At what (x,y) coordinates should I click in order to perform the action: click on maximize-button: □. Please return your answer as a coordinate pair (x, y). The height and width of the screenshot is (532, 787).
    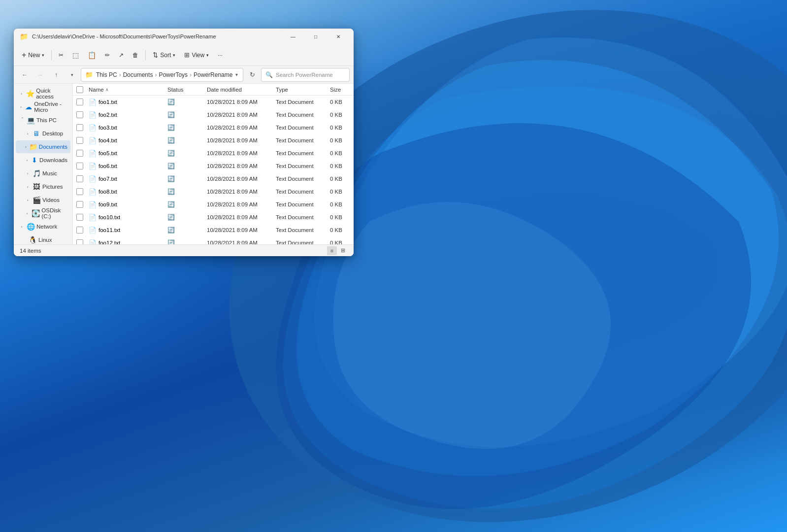
    Looking at the image, I should click on (316, 36).